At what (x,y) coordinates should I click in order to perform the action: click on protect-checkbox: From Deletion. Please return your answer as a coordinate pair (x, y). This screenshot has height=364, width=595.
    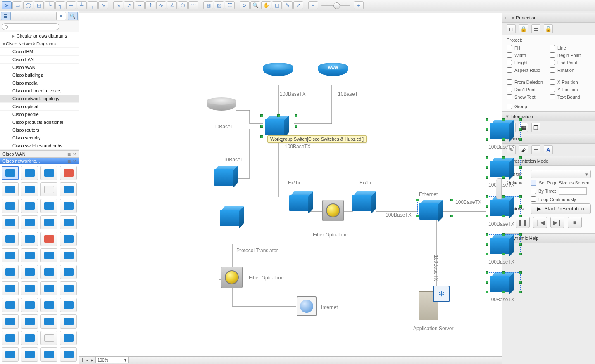
    Looking at the image, I should click on (527, 82).